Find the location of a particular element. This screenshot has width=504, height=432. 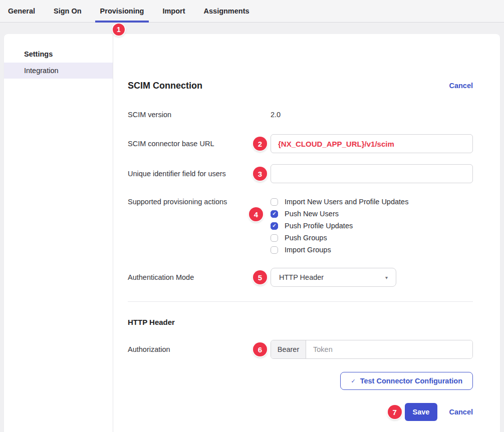

tab-sign-on: Sign On is located at coordinates (68, 11).